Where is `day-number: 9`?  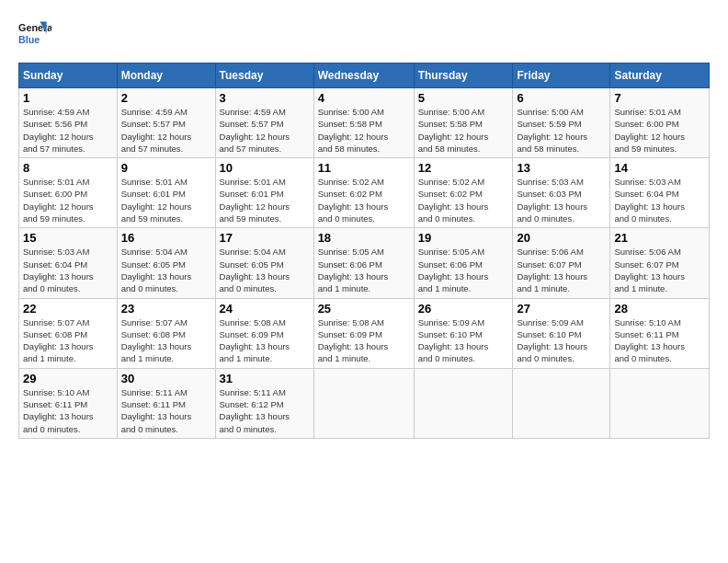 day-number: 9 is located at coordinates (166, 167).